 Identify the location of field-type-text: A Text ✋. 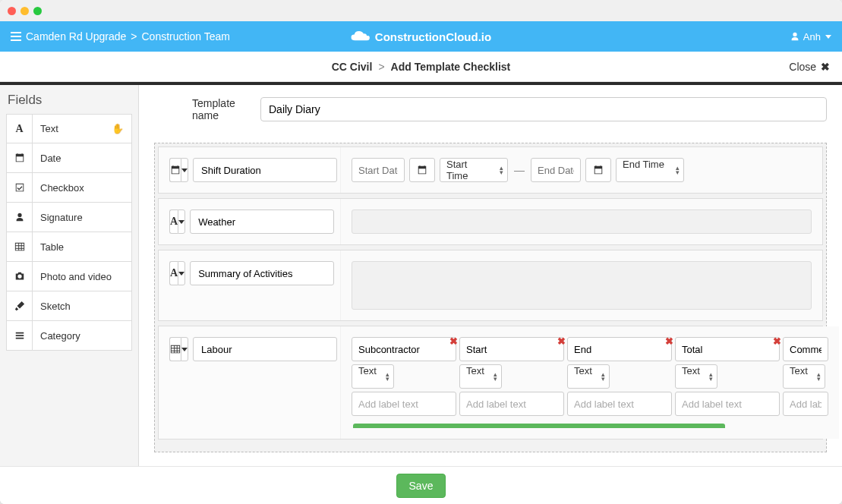
(69, 129).